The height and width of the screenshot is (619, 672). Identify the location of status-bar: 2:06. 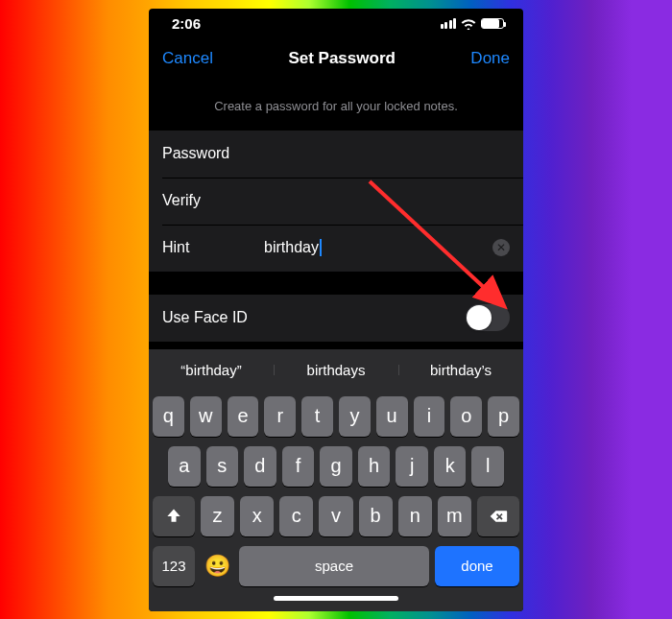
(336, 24).